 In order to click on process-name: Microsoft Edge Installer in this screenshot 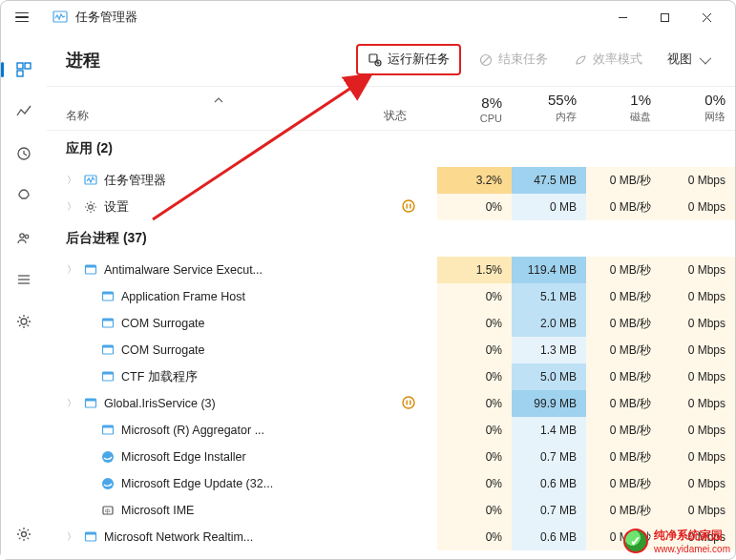, I will do `click(183, 457)`.